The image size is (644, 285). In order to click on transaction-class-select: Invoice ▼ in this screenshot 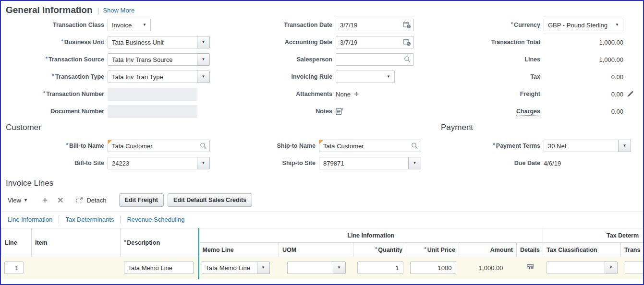, I will do `click(129, 25)`.